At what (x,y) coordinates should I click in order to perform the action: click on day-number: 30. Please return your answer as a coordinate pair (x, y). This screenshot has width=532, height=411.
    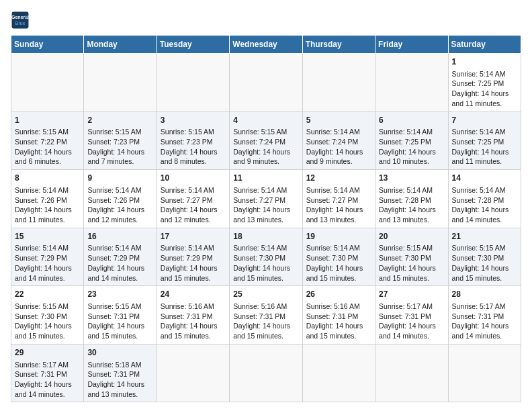
    Looking at the image, I should click on (120, 353).